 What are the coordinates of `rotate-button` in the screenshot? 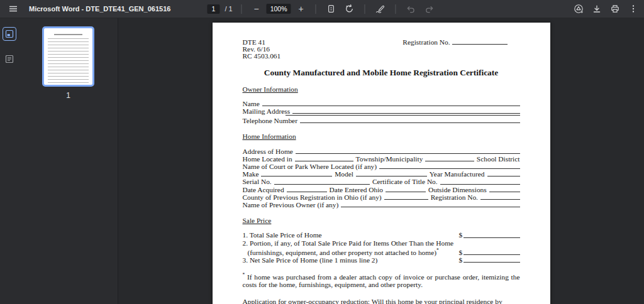 It's located at (350, 9).